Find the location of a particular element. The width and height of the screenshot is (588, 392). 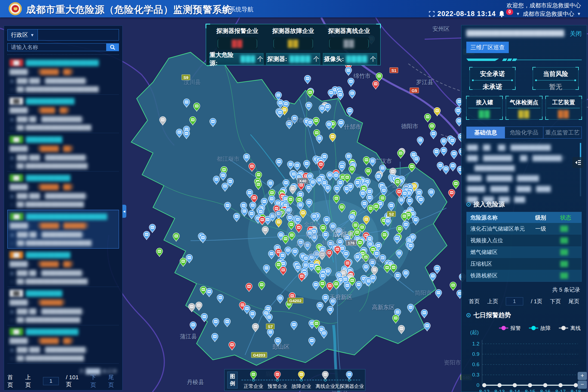

hazard-table-row: 燃气储罐区██ is located at coordinates (524, 252).